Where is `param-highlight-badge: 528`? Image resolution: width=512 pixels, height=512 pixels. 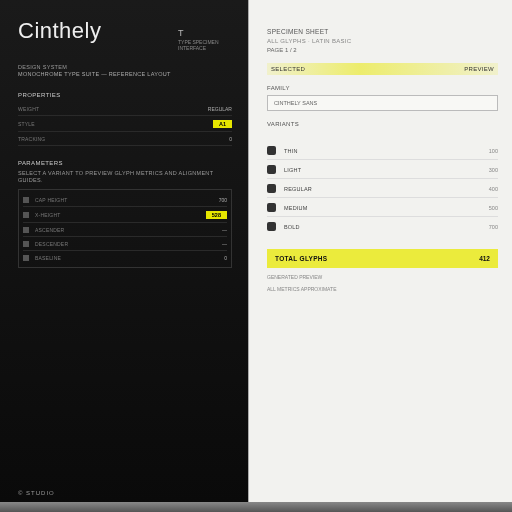
param-highlight-badge: 528 is located at coordinates (216, 215).